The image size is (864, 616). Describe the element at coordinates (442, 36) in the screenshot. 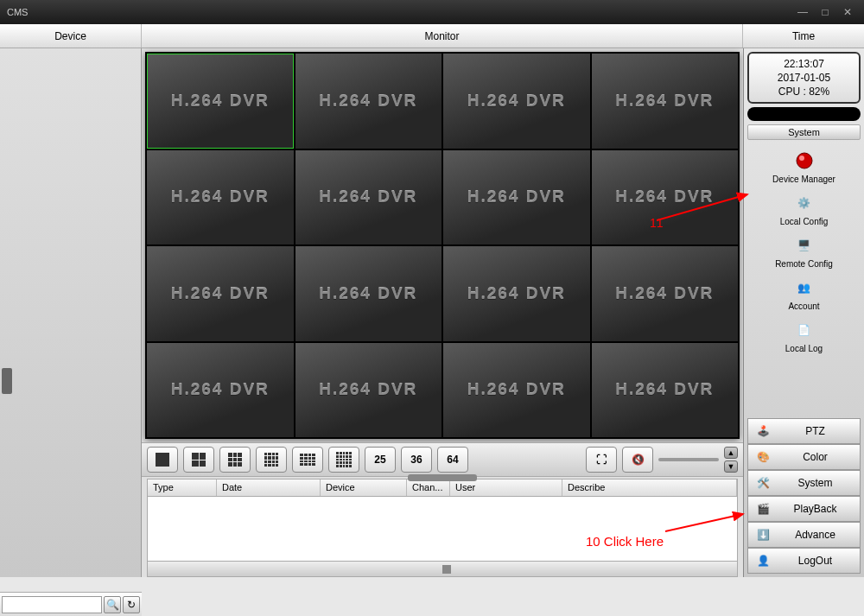

I see `nav-monitor: Monitor` at that location.